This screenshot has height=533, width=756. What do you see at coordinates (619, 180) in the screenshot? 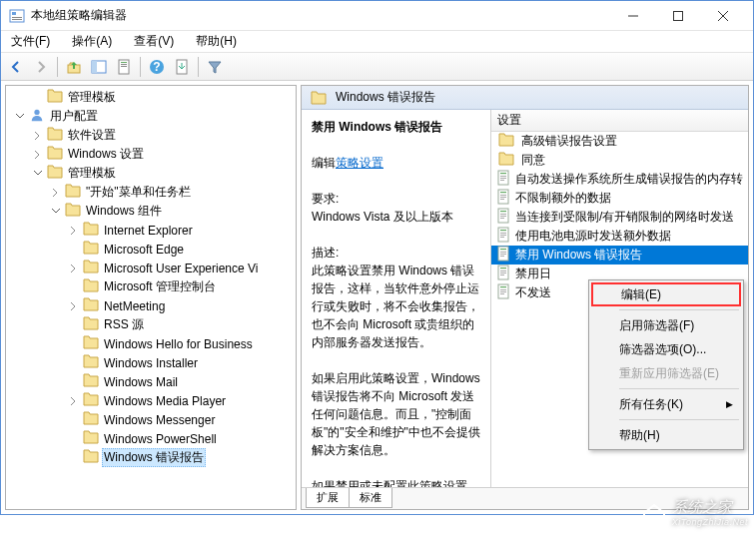
I see `list-item: 自动发送操作系统所生成错误报告的内存转` at bounding box center [619, 180].